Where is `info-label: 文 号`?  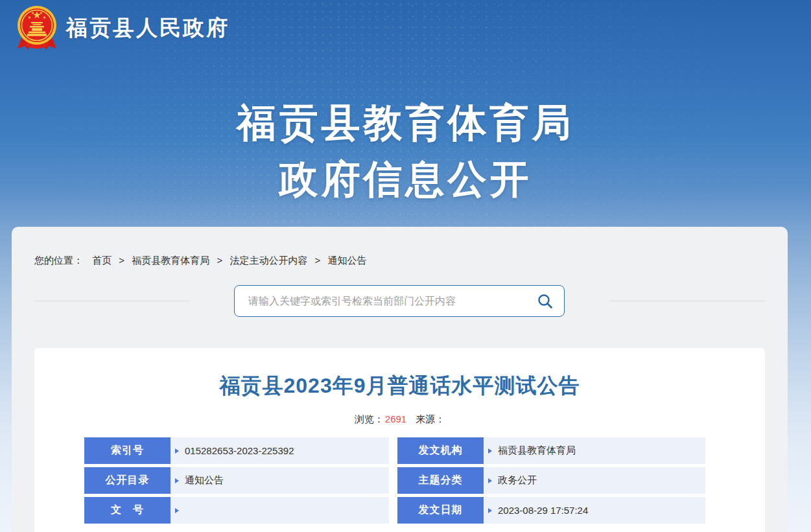 info-label: 文 号 is located at coordinates (127, 511).